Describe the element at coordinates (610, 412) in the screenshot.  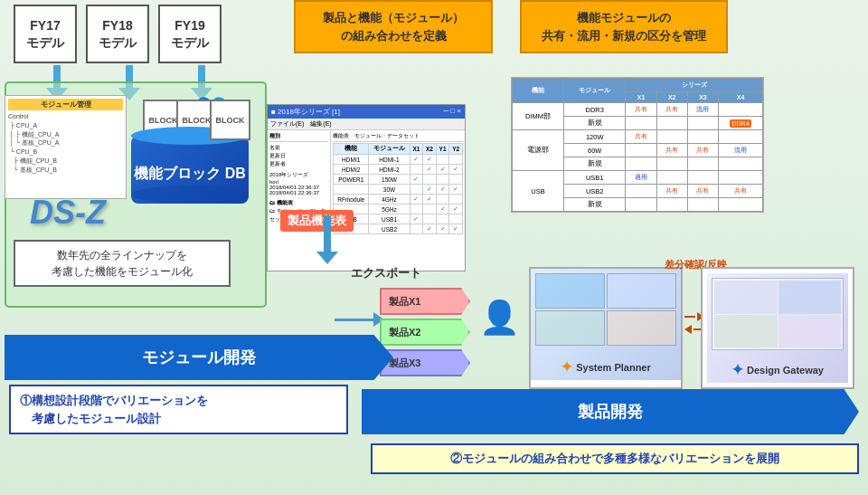
I see `product-dev-label: 製品開発` at that location.